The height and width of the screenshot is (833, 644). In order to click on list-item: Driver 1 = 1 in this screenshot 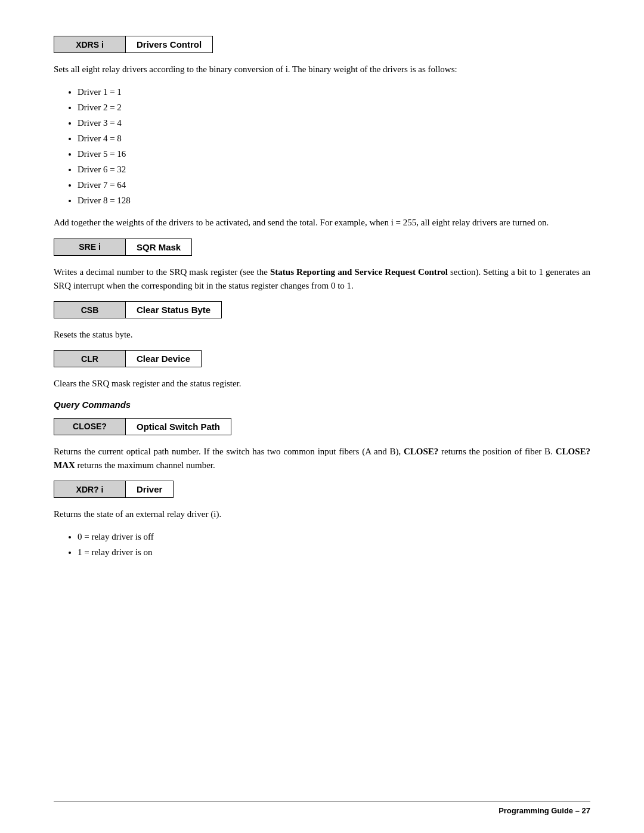, I will do `click(334, 92)`.